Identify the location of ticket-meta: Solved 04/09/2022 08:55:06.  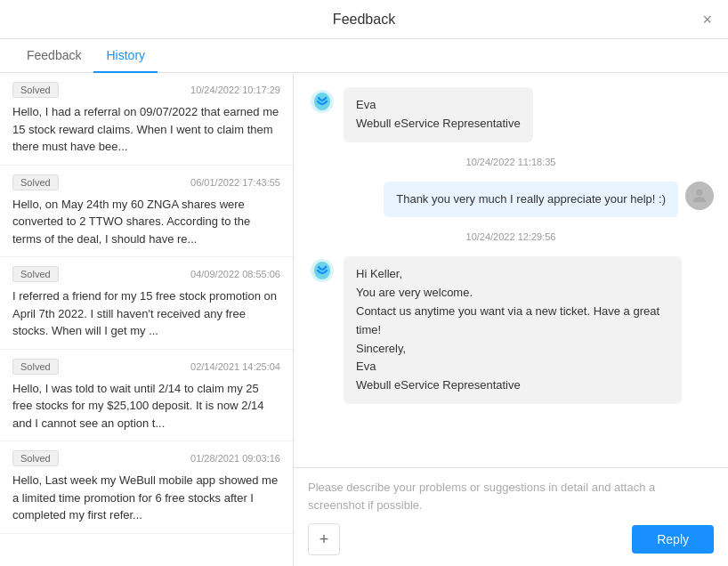
(146, 274).